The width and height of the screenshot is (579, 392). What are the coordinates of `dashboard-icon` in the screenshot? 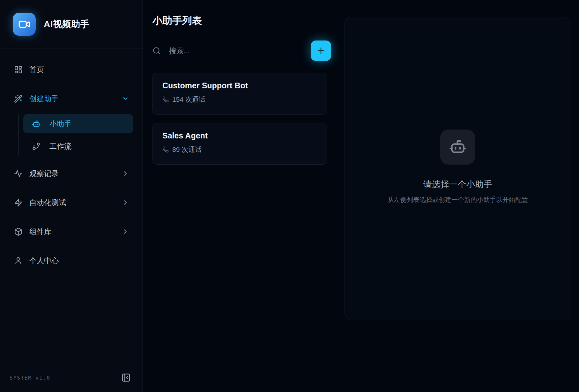 It's located at (19, 70).